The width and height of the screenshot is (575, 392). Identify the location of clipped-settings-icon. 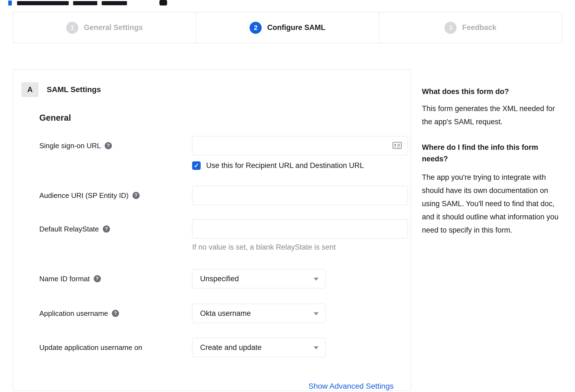
(163, 3).